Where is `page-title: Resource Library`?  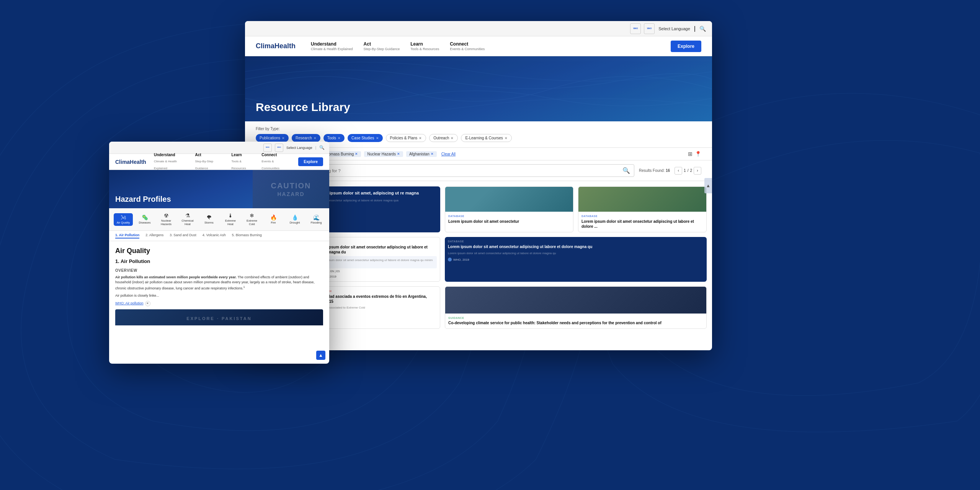
page-title: Resource Library is located at coordinates (303, 107).